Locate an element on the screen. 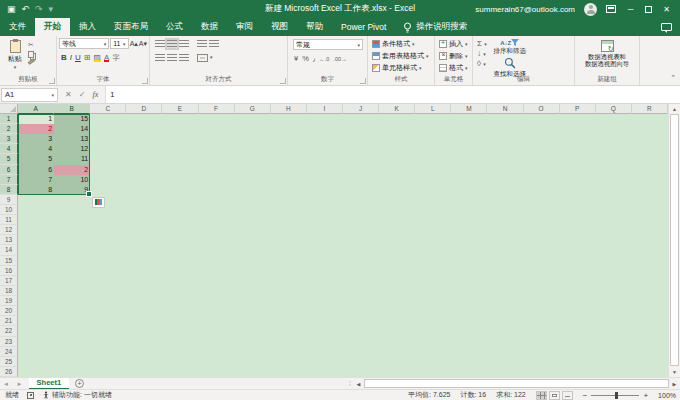  row-header-16: 16 is located at coordinates (9, 271).